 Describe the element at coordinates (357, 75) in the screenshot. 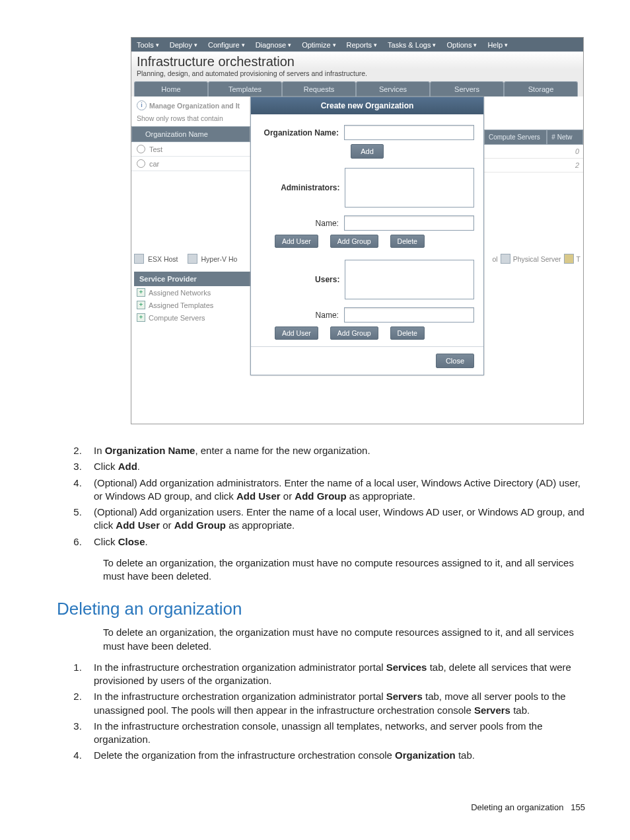

I see `app-subtitle: Planning, design, and automated provisio…` at that location.